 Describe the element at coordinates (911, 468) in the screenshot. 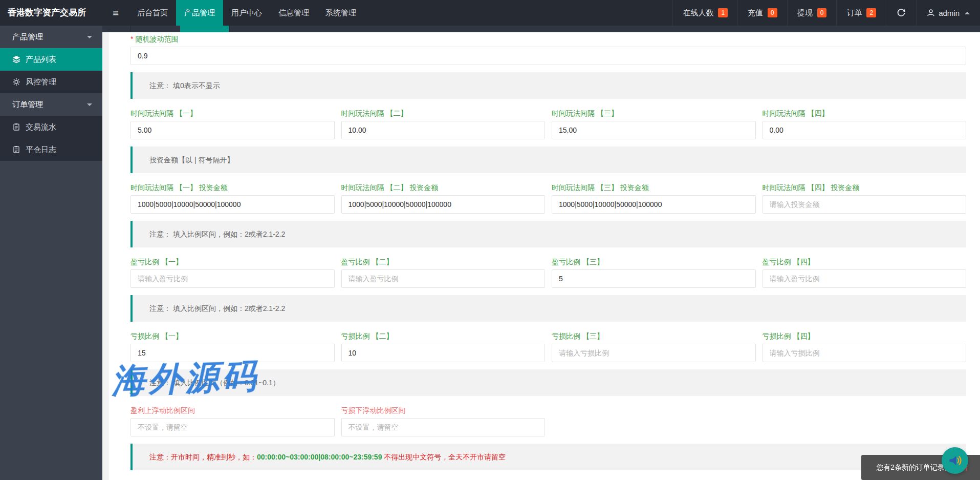

I see `toast-message: 您有2条新的订单记录,` at that location.